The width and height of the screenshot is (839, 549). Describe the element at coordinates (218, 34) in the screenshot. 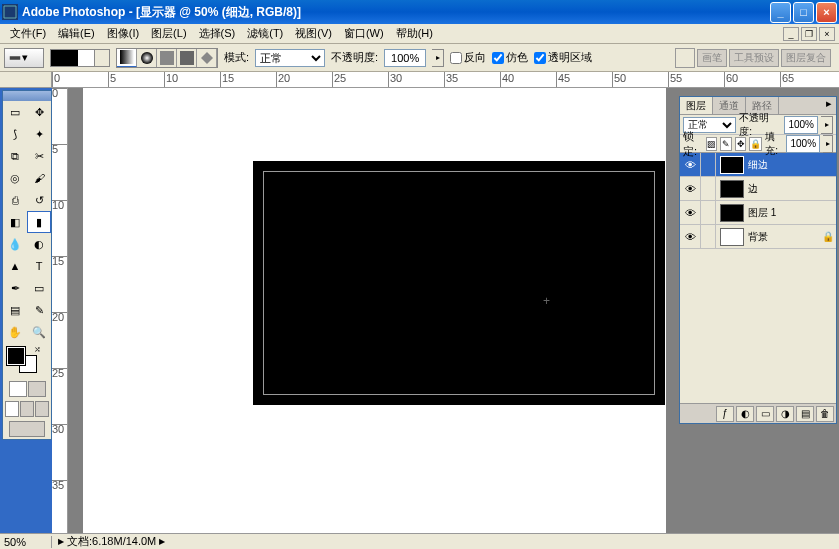

I see `menu-select: 选择(S)` at that location.